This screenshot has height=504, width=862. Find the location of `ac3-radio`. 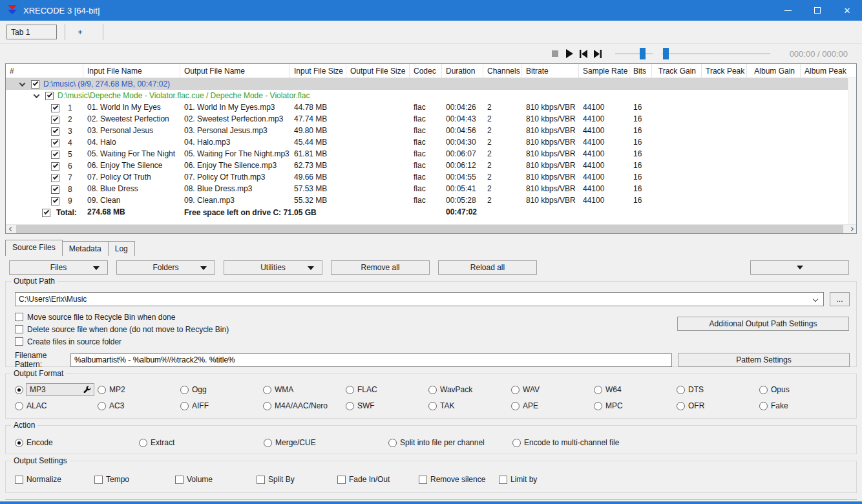

ac3-radio is located at coordinates (102, 406).